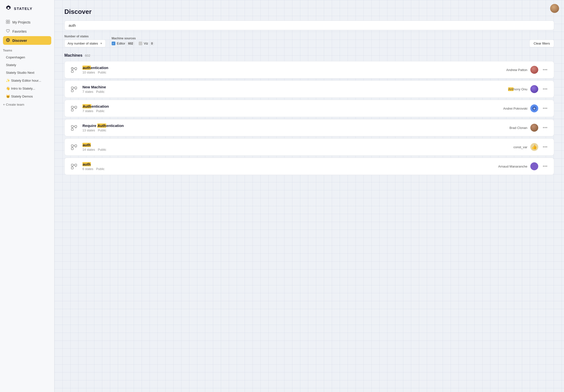  I want to click on sidebar-item-intro-to-stately: 👋 Intro to Stately..., so click(27, 88).